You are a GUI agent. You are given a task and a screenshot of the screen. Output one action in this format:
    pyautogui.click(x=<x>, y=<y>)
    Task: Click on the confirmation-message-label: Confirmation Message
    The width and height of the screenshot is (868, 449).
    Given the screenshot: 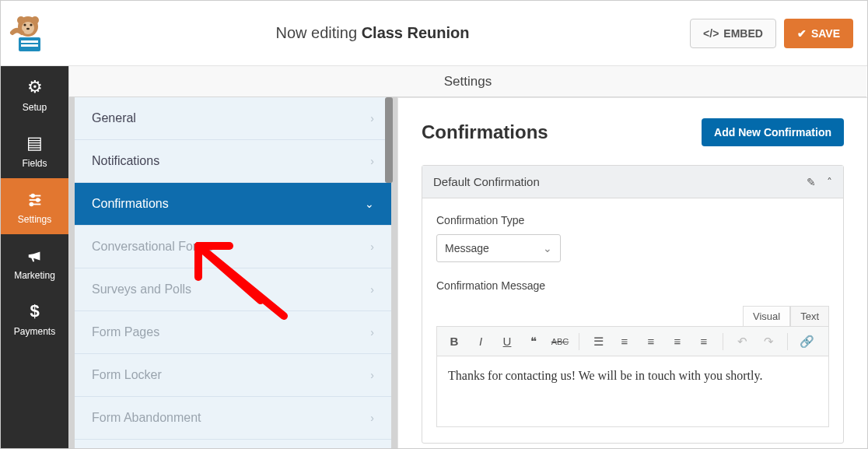 What is the action you would take?
    pyautogui.click(x=633, y=286)
    